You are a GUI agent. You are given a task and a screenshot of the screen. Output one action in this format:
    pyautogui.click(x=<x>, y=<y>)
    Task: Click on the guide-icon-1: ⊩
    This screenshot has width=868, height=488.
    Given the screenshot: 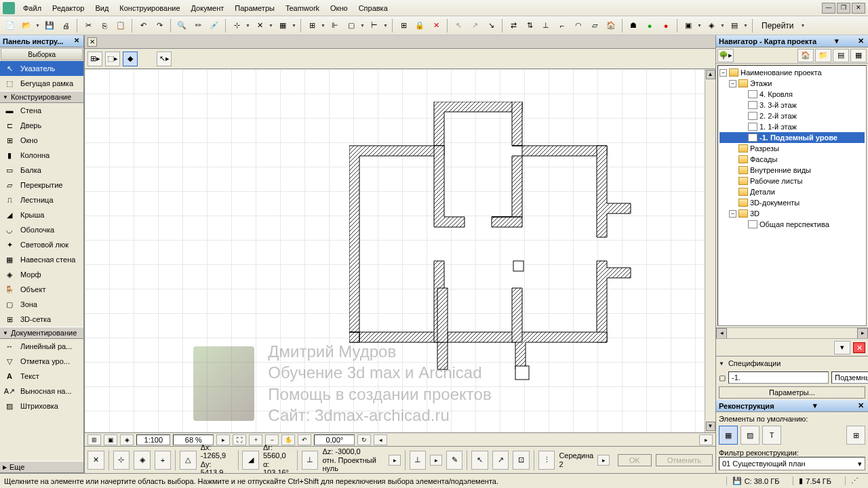 What is the action you would take?
    pyautogui.click(x=335, y=26)
    